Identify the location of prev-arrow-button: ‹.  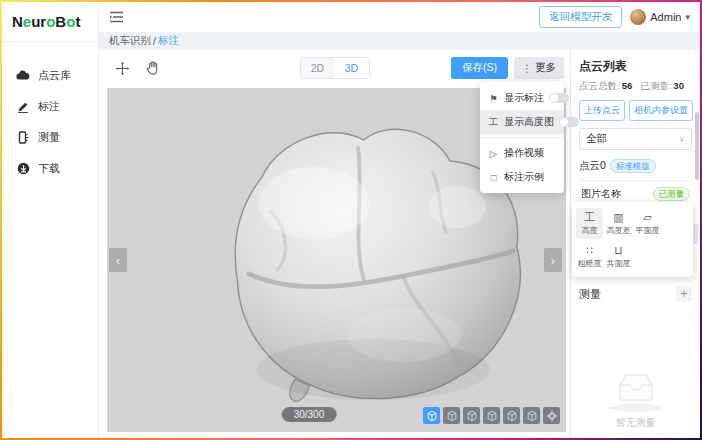
(118, 260).